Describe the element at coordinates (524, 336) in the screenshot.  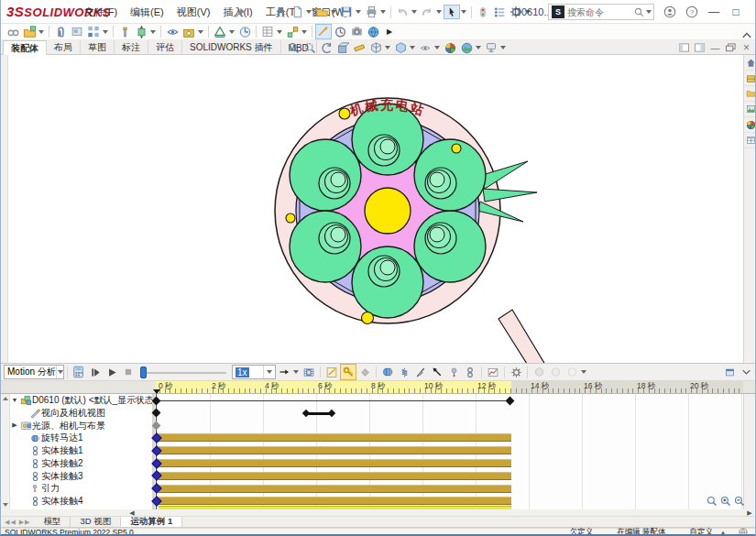
I see `ring-tail` at that location.